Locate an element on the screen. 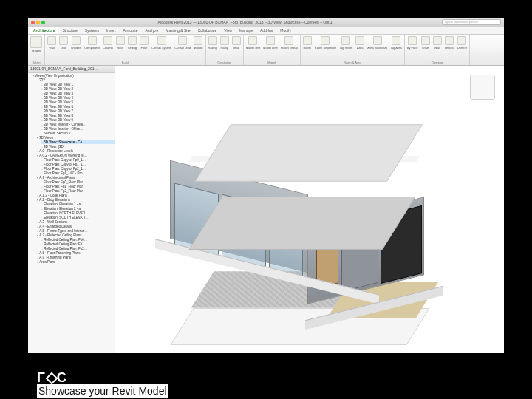 The width and height of the screenshot is (532, 399). project-browser: 13001-04_BCMAA_Ford_Building_201… Views … is located at coordinates (72, 210).